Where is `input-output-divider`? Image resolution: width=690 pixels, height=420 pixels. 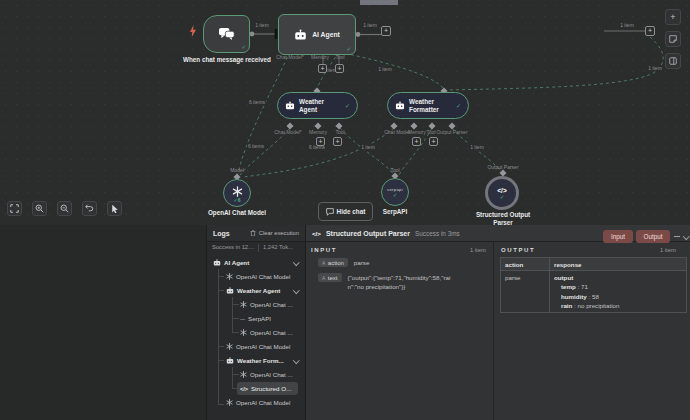
input-output-divider is located at coordinates (494, 331).